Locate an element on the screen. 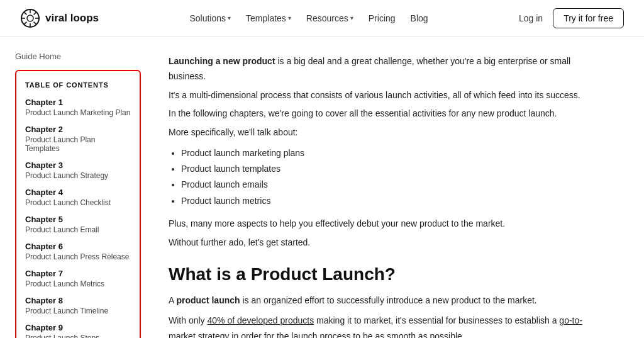 This screenshot has height=338, width=644. nav-pricing: Pricing is located at coordinates (382, 18).